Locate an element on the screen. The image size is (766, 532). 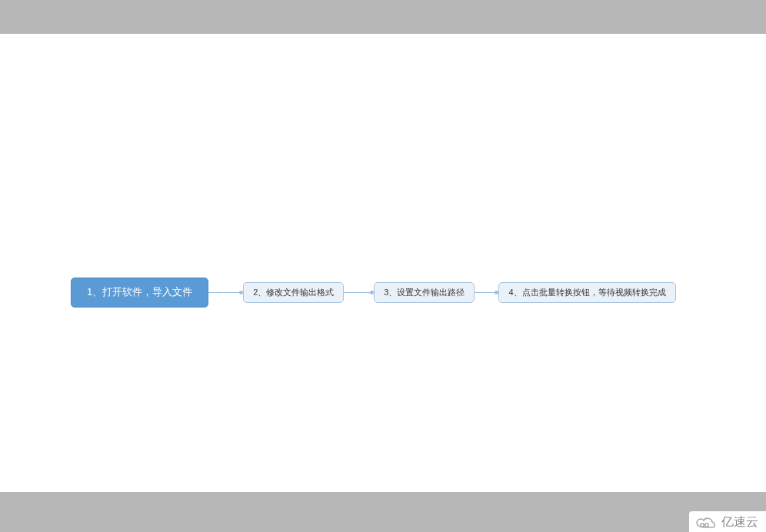
flow-row: 1、打开软件，导入文件 2、修改文件输出格式 3、设置文件输出路径 4、点击批量… is located at coordinates (374, 292).